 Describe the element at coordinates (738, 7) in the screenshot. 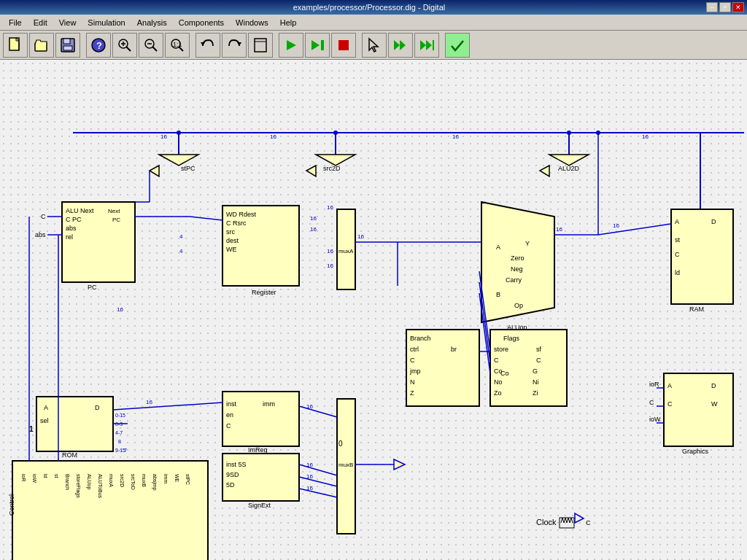

I see `close-button: ✕` at that location.